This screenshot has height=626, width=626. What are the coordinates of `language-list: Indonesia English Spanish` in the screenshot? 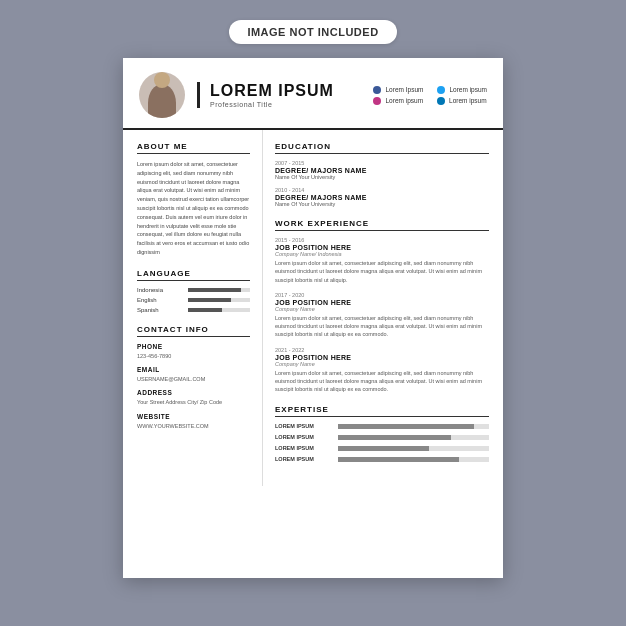 It's located at (194, 300).